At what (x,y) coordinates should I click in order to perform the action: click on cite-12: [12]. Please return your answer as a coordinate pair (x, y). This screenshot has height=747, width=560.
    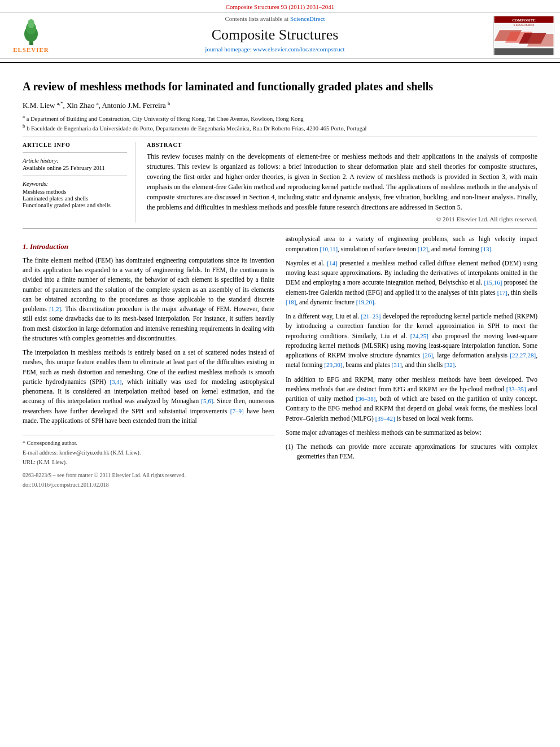
    Looking at the image, I should click on (423, 249).